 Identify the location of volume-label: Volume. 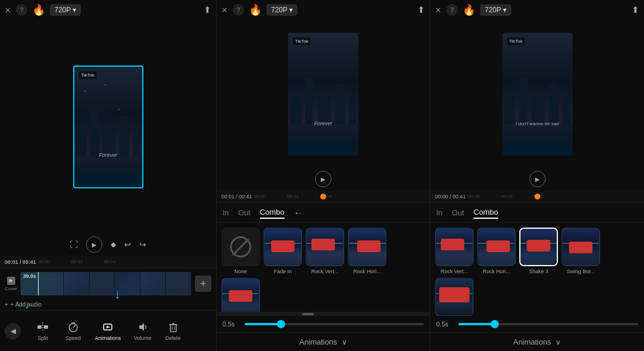
(143, 338).